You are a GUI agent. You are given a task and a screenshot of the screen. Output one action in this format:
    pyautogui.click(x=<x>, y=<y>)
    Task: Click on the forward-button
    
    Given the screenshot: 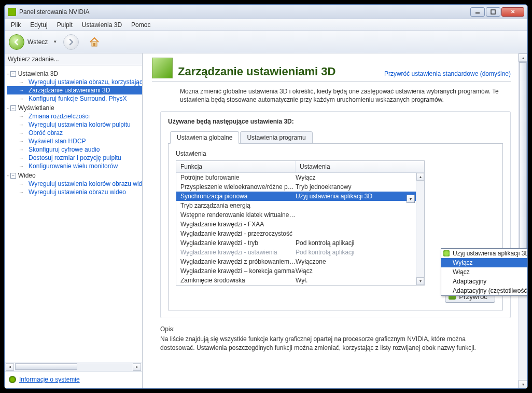 What is the action you would take?
    pyautogui.click(x=71, y=42)
    